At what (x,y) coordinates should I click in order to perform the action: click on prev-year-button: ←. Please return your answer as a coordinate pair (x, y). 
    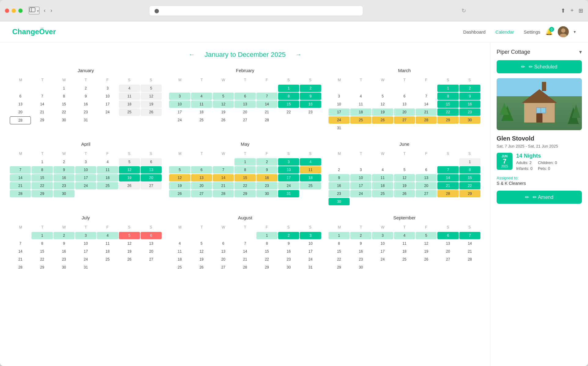
    Looking at the image, I should click on (192, 54).